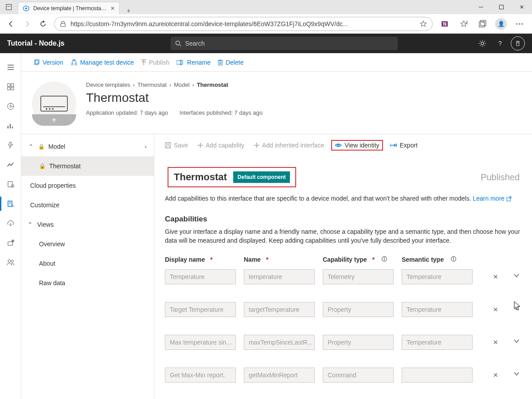  I want to click on rail-chart-icon, so click(11, 165).